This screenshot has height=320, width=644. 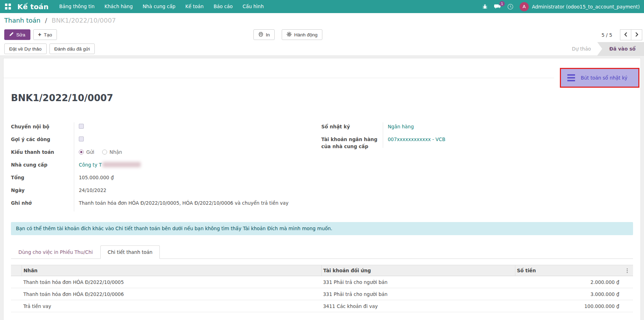 What do you see at coordinates (418, 306) in the screenshot?
I see `row-account: 3411 Các khoản đi vay` at bounding box center [418, 306].